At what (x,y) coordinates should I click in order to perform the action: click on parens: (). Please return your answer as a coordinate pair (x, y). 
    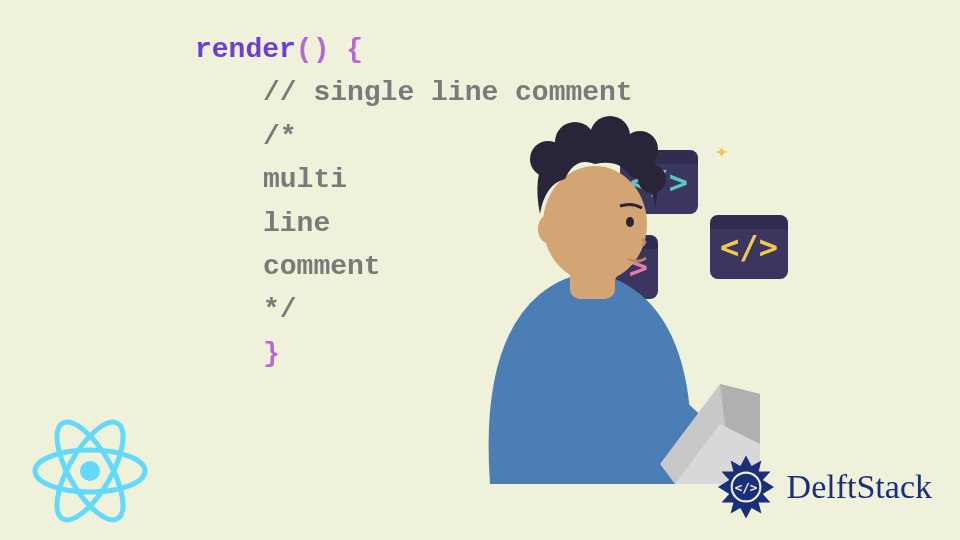
    Looking at the image, I should click on (313, 50).